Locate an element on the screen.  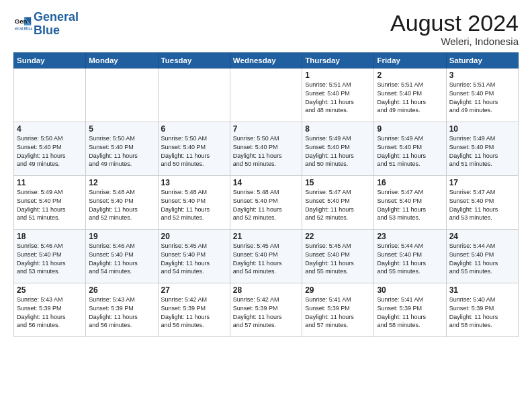
day-number: 17 is located at coordinates (482, 183).